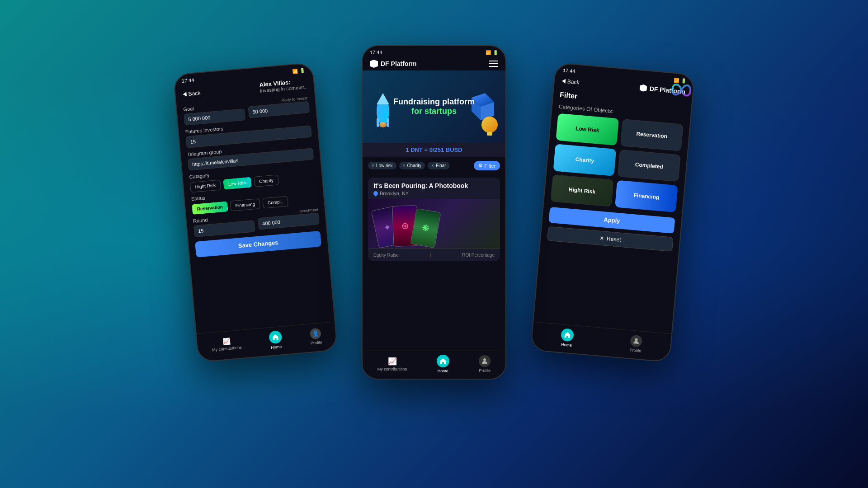 The image size is (868, 488). I want to click on filter-completed: Completed, so click(649, 166).